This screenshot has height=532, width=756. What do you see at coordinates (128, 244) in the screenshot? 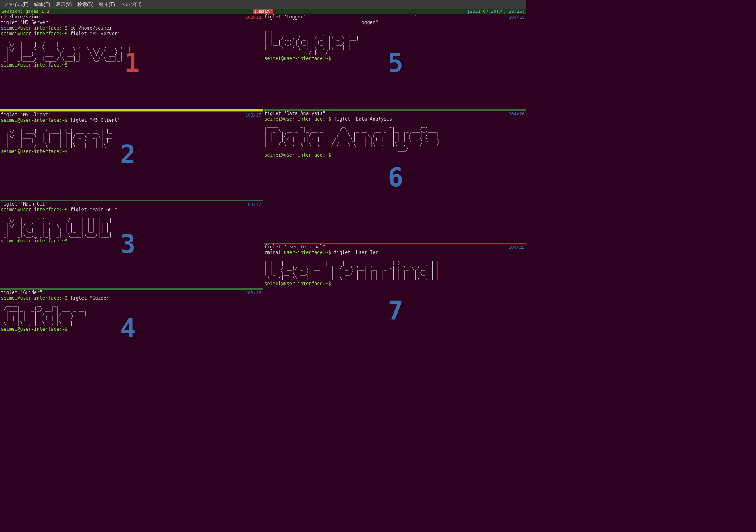
I see `pane-3-number: 3` at bounding box center [128, 244].